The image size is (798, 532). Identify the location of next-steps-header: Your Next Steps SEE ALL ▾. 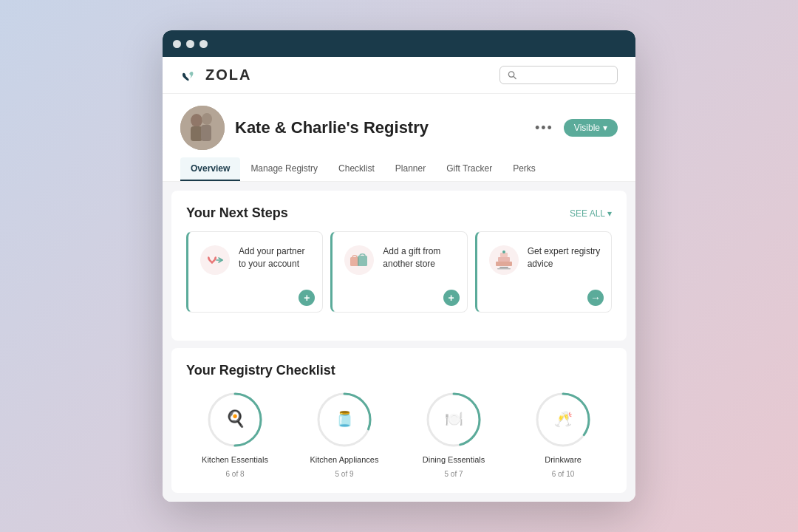
(399, 213).